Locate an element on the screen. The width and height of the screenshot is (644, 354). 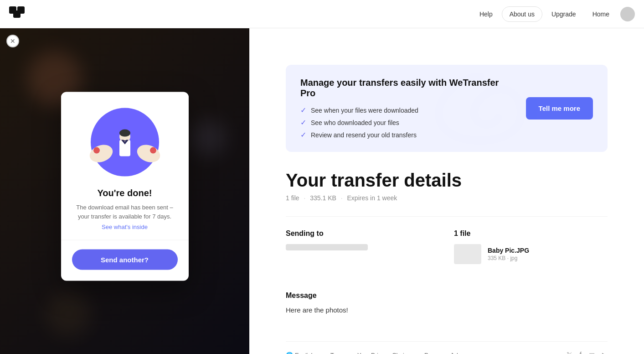
see-whats-inside-link: See what's inside is located at coordinates (125, 227).